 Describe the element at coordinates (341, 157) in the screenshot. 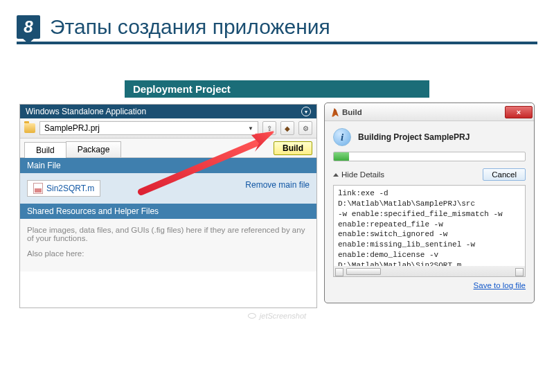

I see `progress-fill` at that location.